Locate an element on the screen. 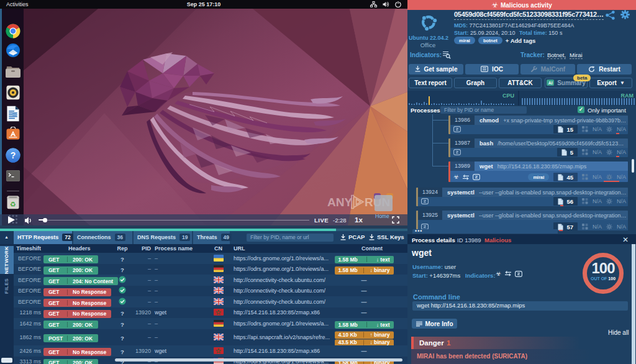  col-content: Content is located at coordinates (370, 248).